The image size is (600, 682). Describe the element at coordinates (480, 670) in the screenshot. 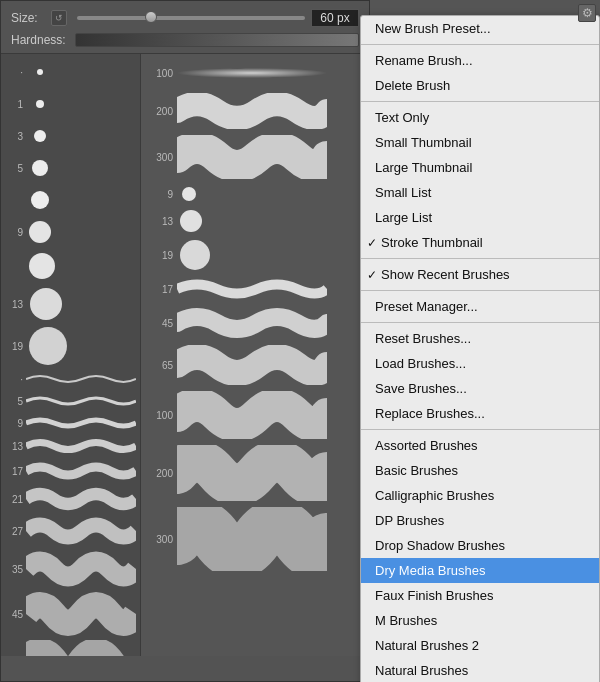

I see `menu-item: Natural Brushes` at that location.